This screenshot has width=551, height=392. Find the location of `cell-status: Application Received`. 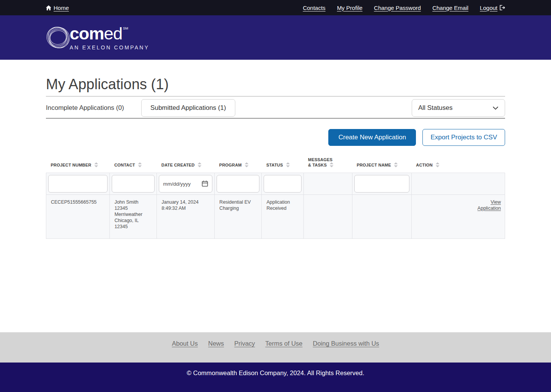

cell-status: Application Received is located at coordinates (282, 217).